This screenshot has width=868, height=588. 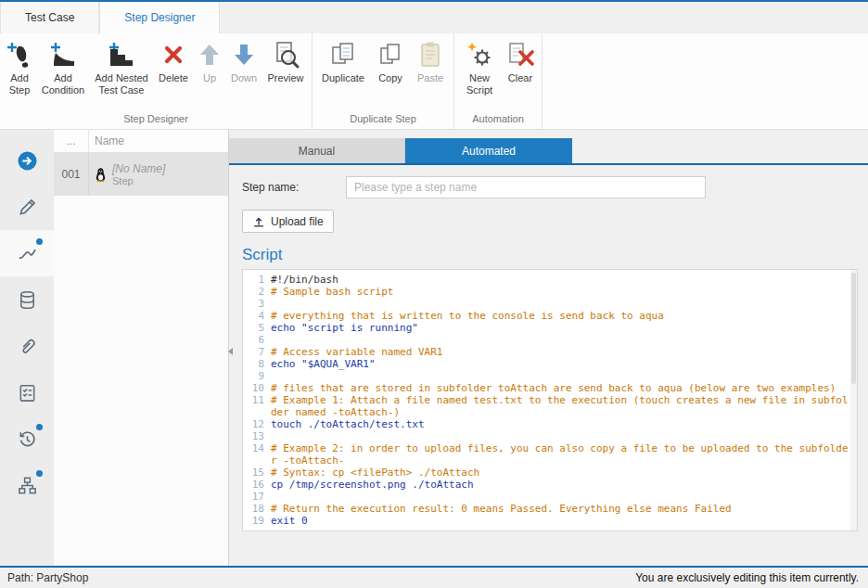 I want to click on window-tab-bar: Test CaseStep Designer, so click(x=434, y=17).